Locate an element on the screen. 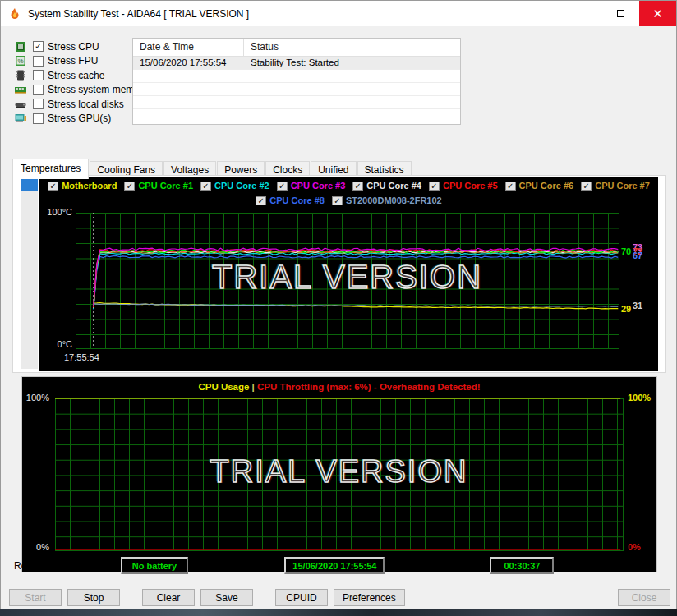 This screenshot has width=677, height=616. maximize-button is located at coordinates (621, 13).